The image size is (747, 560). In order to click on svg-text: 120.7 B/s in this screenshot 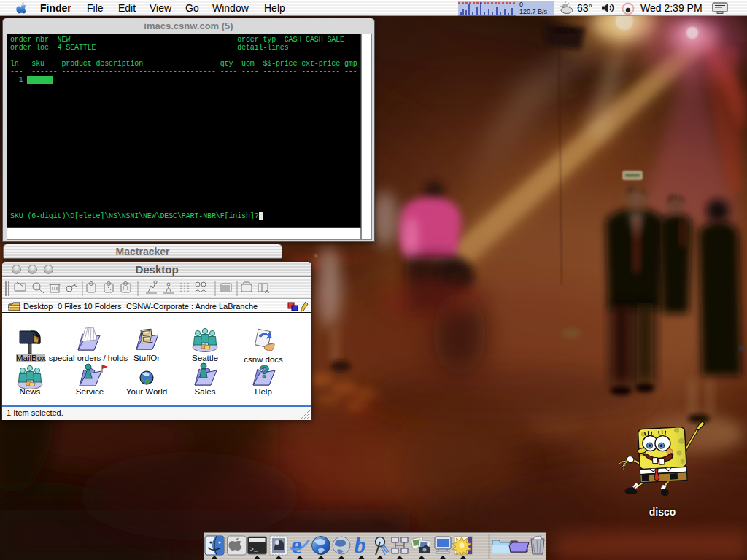, I will do `click(534, 12)`.